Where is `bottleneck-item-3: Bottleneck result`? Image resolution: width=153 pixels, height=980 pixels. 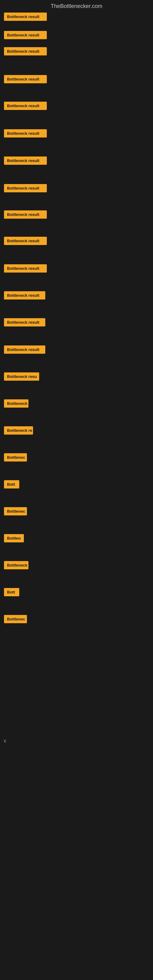 bottleneck-item-3: Bottleneck result is located at coordinates (25, 51).